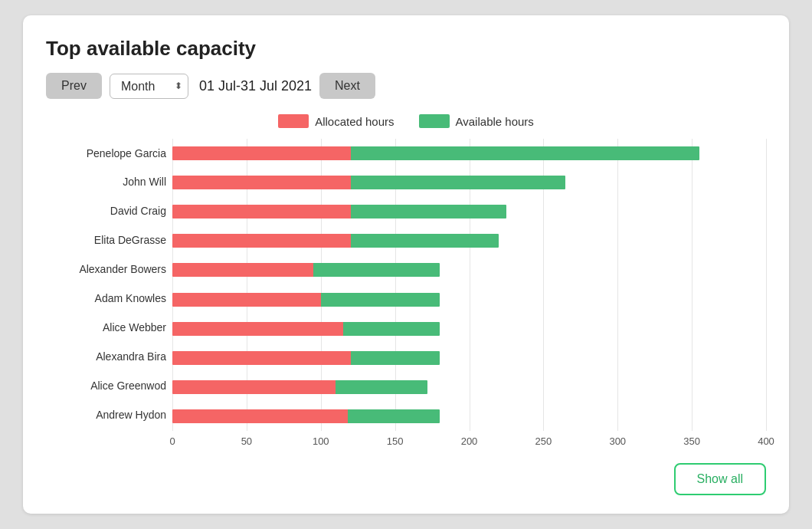 Image resolution: width=812 pixels, height=529 pixels. I want to click on chart-legend: Allocated hours Available hours, so click(406, 121).